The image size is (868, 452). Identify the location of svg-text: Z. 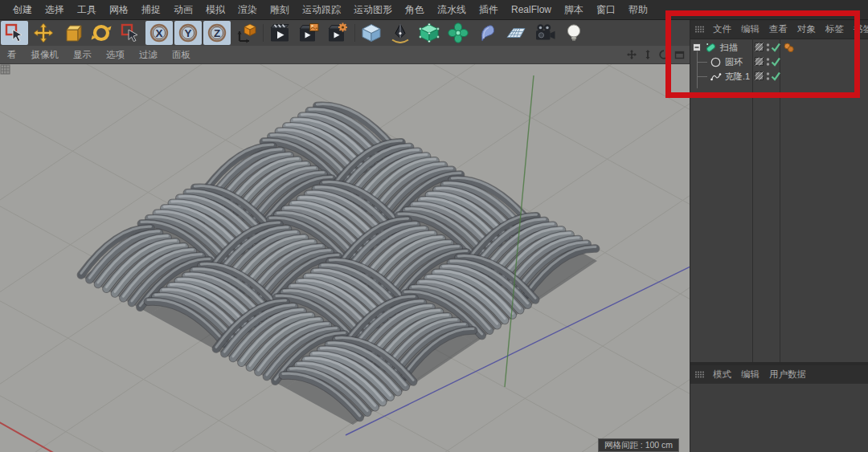
(217, 34).